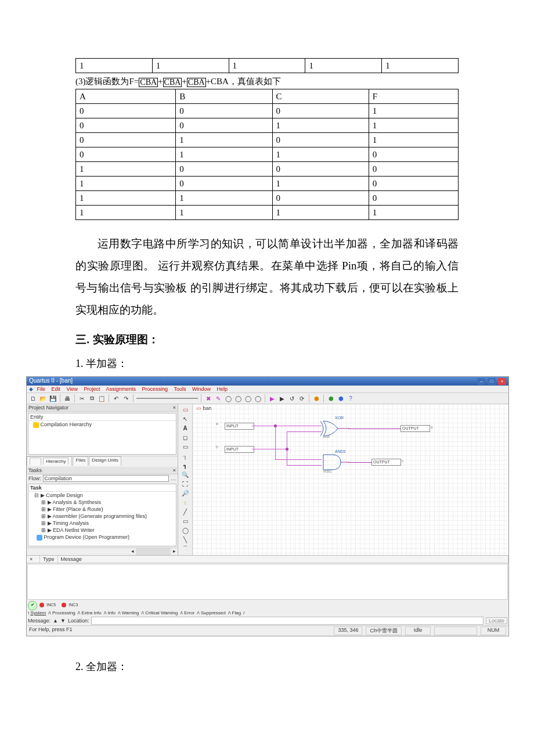 Image resolution: width=534 pixels, height=756 pixels. Describe the element at coordinates (204, 408) in the screenshot. I see `document-tab: ▭ ban` at that location.